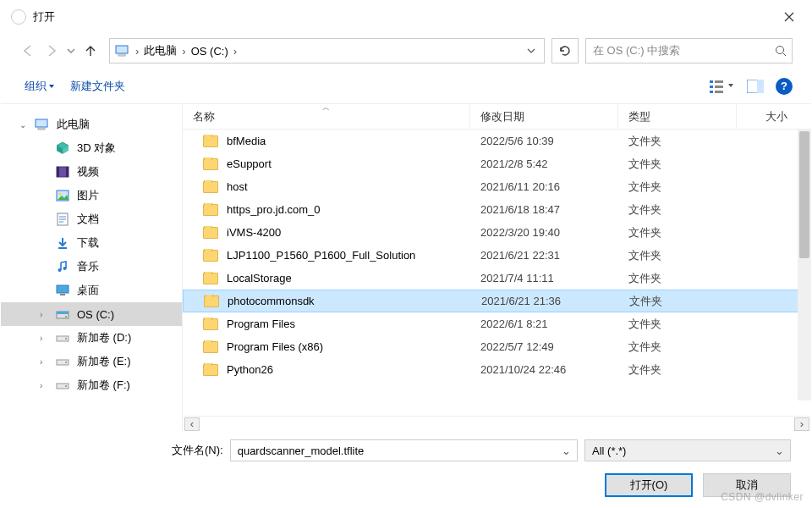 This screenshot has height=508, width=812. Describe the element at coordinates (63, 267) in the screenshot. I see `music-icon` at that location.